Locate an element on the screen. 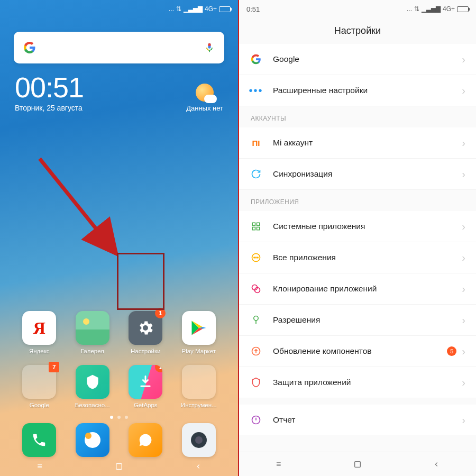 The height and width of the screenshot is (476, 476). yandex-icon: Я is located at coordinates (39, 328).